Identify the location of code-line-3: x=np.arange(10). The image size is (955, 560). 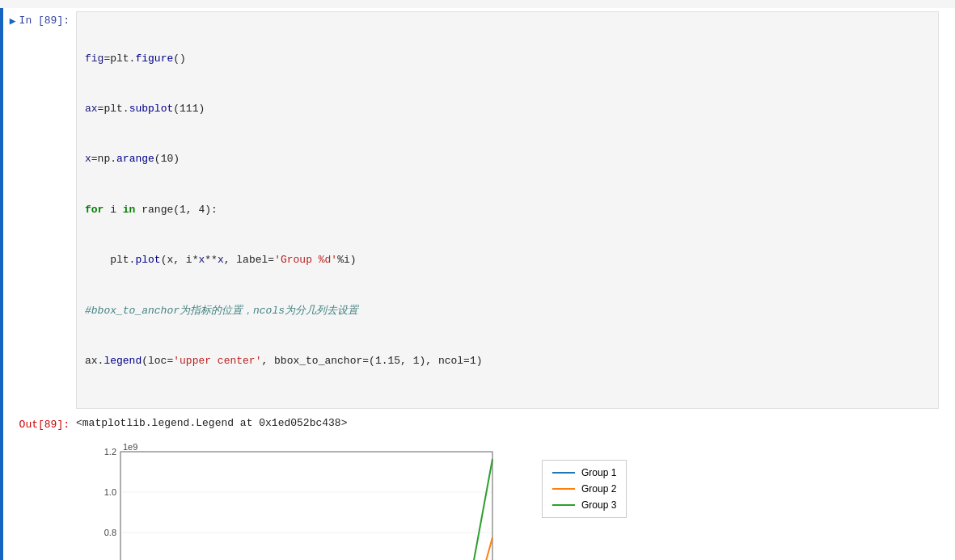
(508, 160).